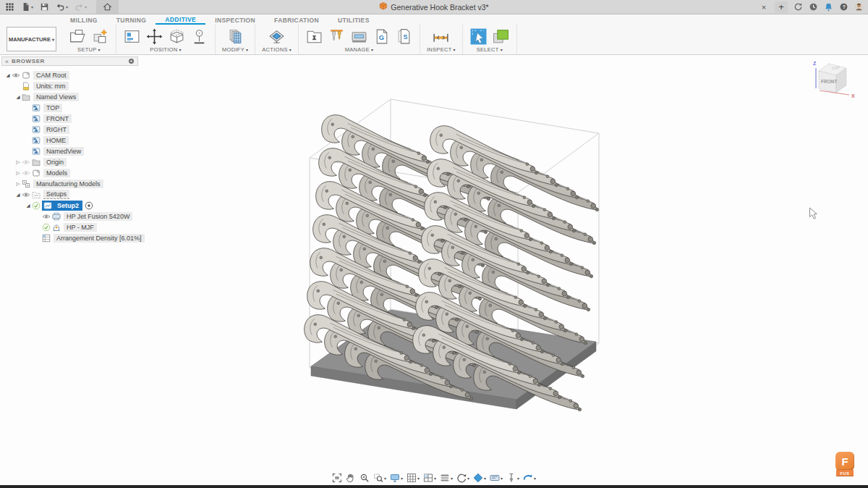 The width and height of the screenshot is (868, 488). Describe the element at coordinates (337, 478) in the screenshot. I see `fit-icon` at that location.